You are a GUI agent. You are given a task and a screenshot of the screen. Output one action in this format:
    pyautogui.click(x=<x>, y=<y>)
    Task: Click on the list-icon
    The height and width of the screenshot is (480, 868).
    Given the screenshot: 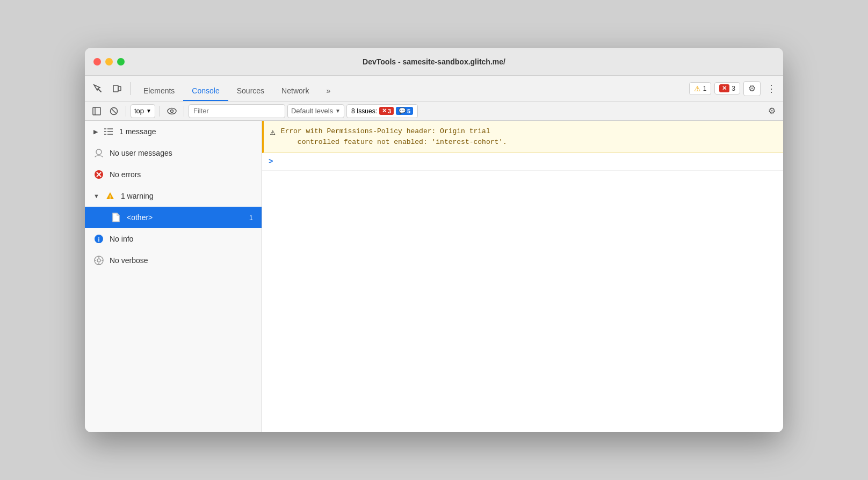 What is the action you would take?
    pyautogui.click(x=108, y=132)
    